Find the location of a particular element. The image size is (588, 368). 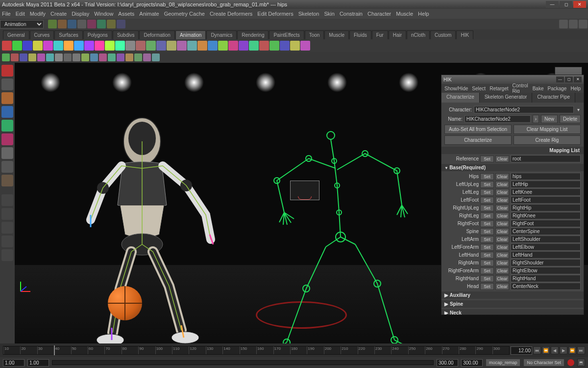

shelf-tab-curves: Curves is located at coordinates (42, 35).